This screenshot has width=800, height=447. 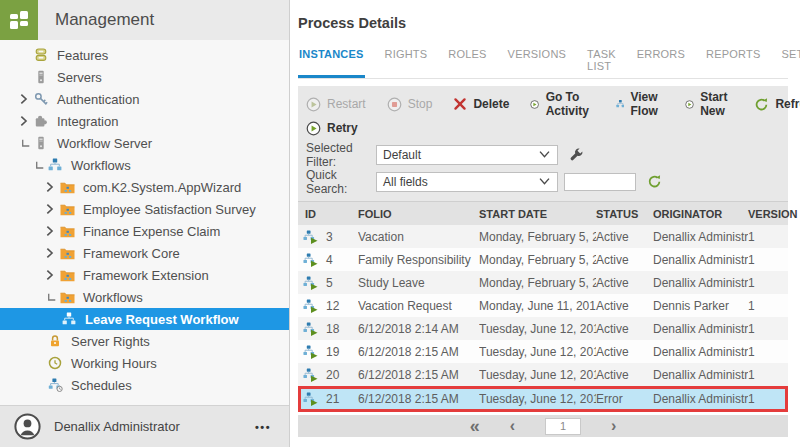 I want to click on sidebar-item-authentication: Authentication, so click(x=144, y=99).